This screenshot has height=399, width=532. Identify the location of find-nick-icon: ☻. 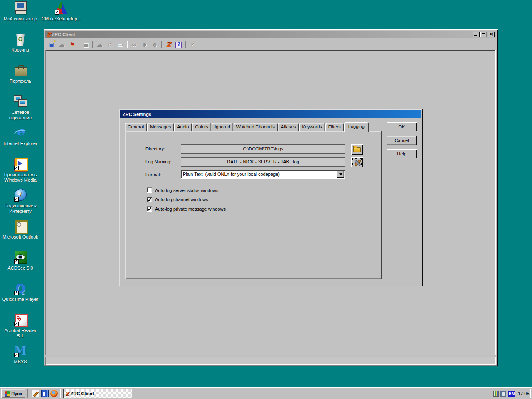
(145, 44).